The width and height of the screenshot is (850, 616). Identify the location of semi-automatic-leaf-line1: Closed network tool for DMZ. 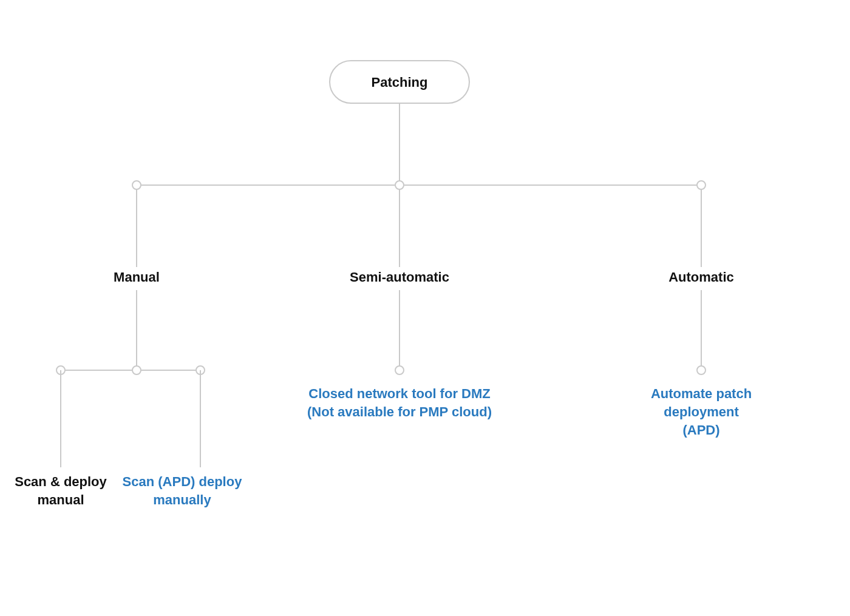
(399, 393).